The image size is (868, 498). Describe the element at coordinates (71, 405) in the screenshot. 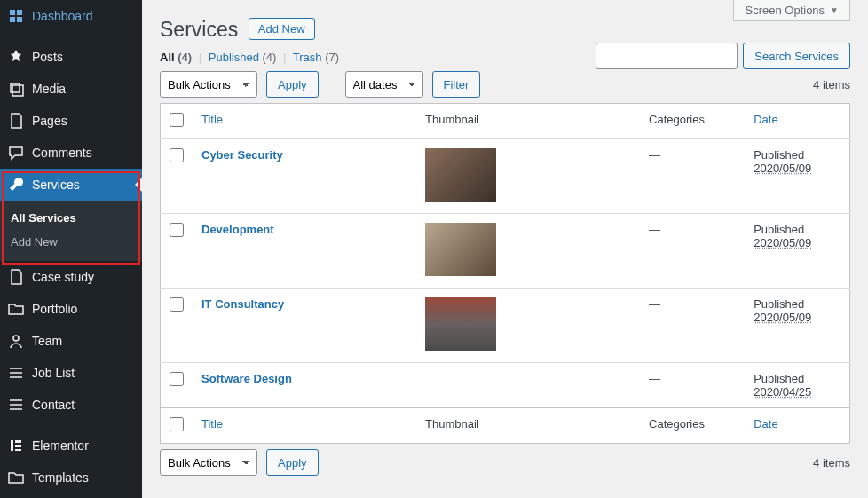

I see `sidebar-item-contact: Contact` at that location.